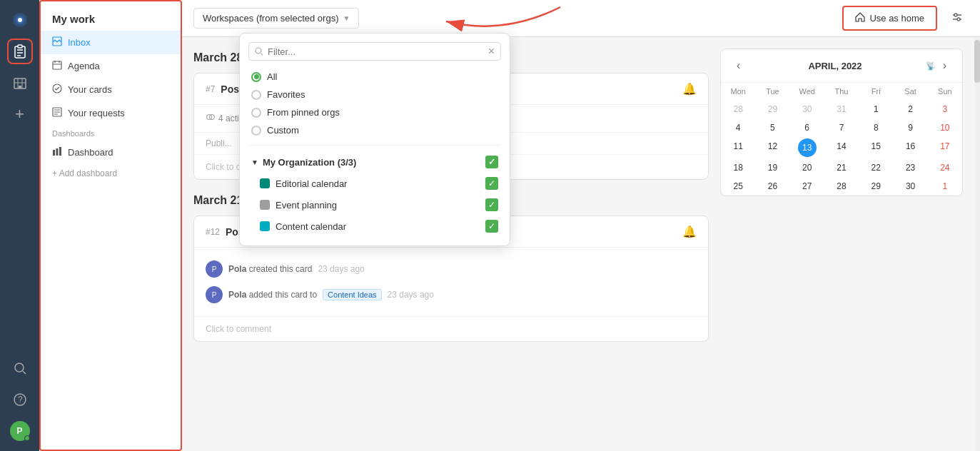 The height and width of the screenshot is (451, 980). I want to click on inbox-label: Inbox, so click(79, 43).